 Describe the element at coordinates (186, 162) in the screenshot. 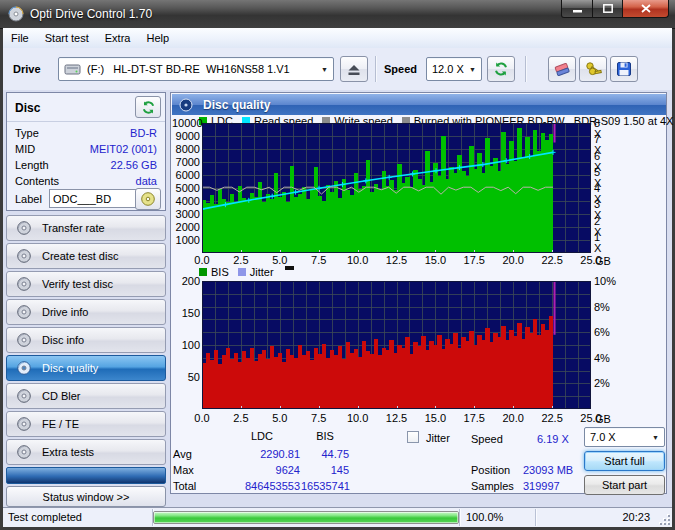

I see `axis-tick-label: 7000` at that location.